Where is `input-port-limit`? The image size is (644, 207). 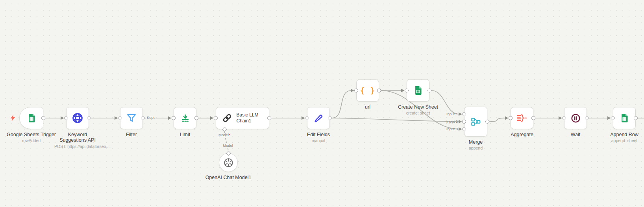 input-port-limit is located at coordinates (174, 118).